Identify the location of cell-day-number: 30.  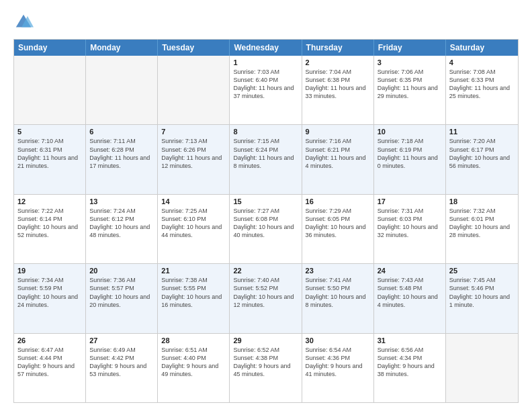
(338, 340).